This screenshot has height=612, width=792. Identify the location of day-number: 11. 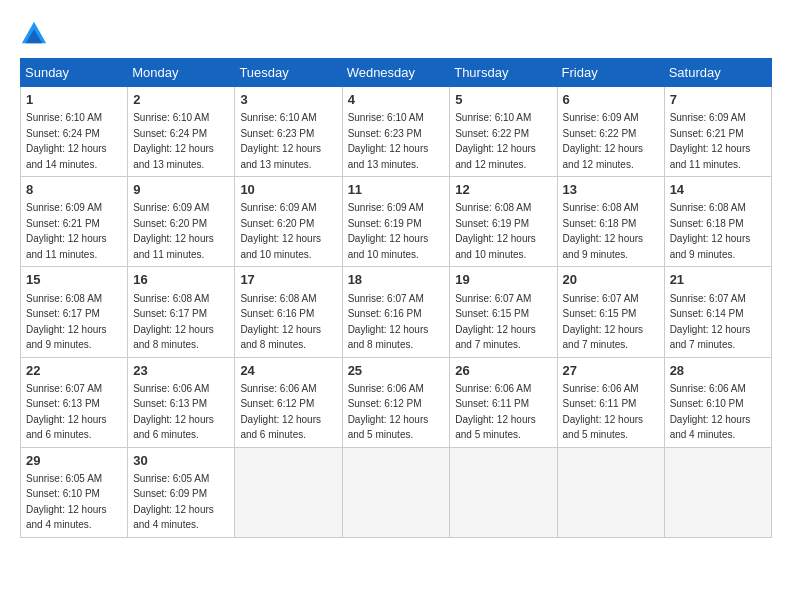
(396, 190).